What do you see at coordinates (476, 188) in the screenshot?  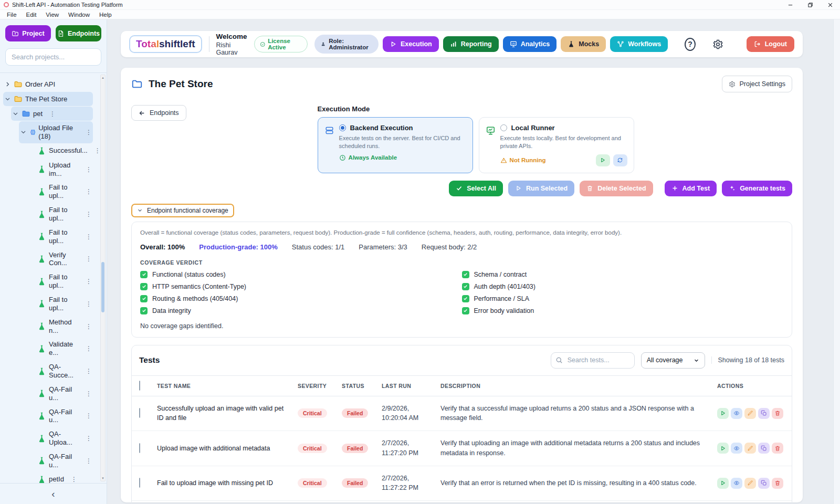 I see `select-all-button: Select All` at bounding box center [476, 188].